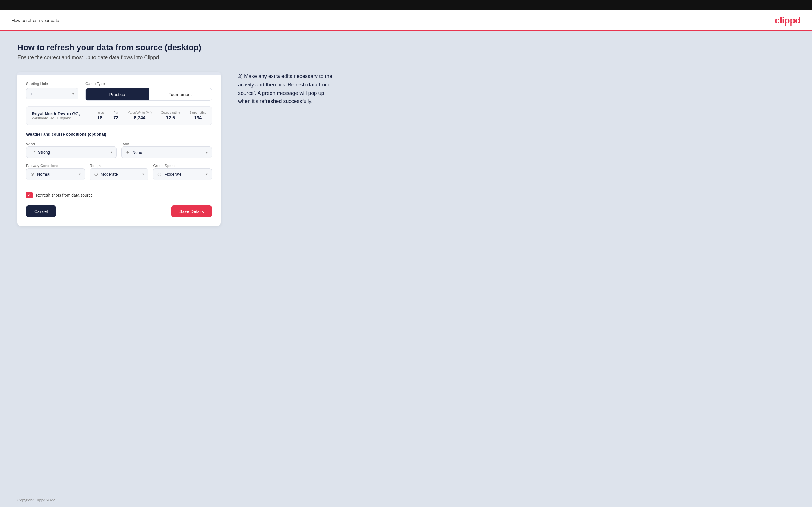 This screenshot has height=507, width=812. I want to click on course-rating-value: 72.5, so click(170, 118).